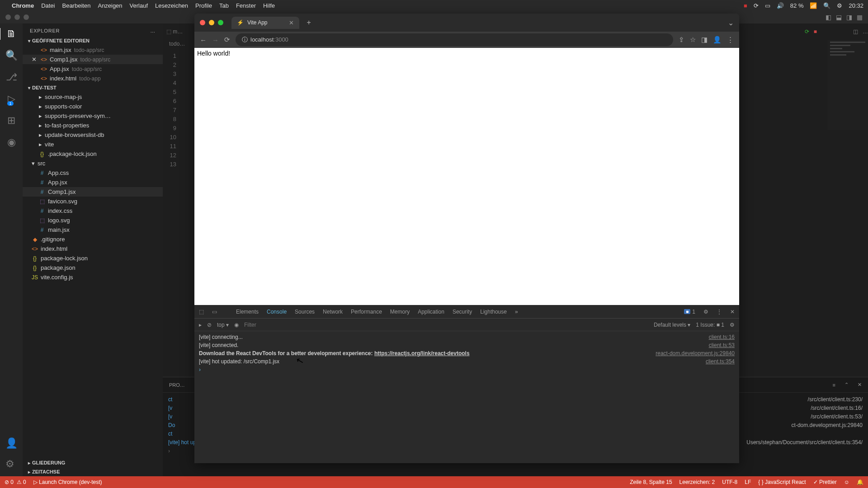 This screenshot has width=868, height=488. What do you see at coordinates (732, 312) in the screenshot?
I see `dt-close-icon: ✕` at bounding box center [732, 312].